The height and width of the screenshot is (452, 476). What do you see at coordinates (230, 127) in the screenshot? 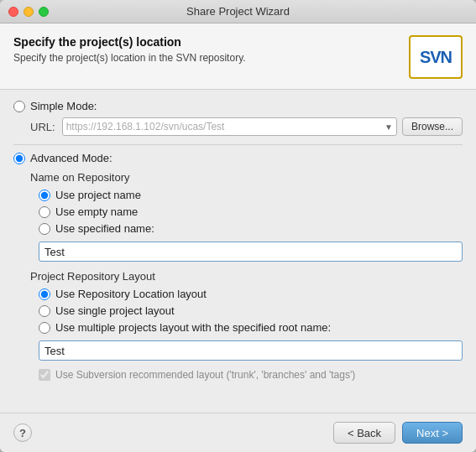
I see `url-combo: https://192.168.1.102/svn/ucas/Test ▼` at bounding box center [230, 127].